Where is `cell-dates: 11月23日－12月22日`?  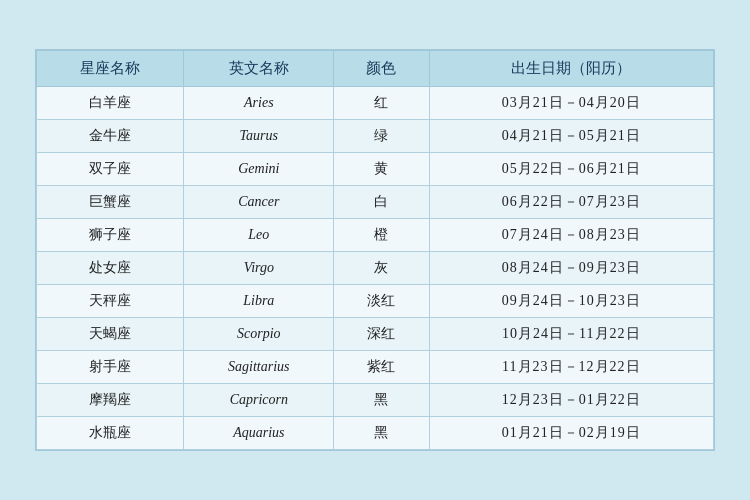
cell-dates: 11月23日－12月22日 is located at coordinates (571, 368).